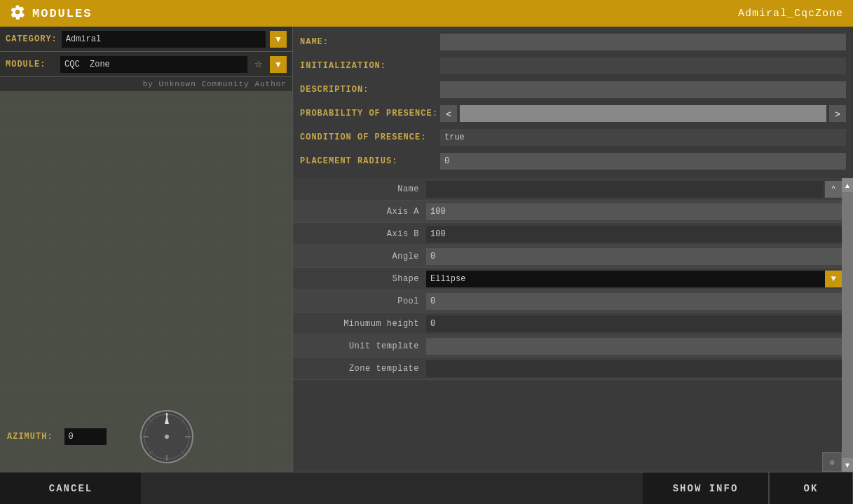  I want to click on scroll-up-btn: ▲, so click(847, 185).